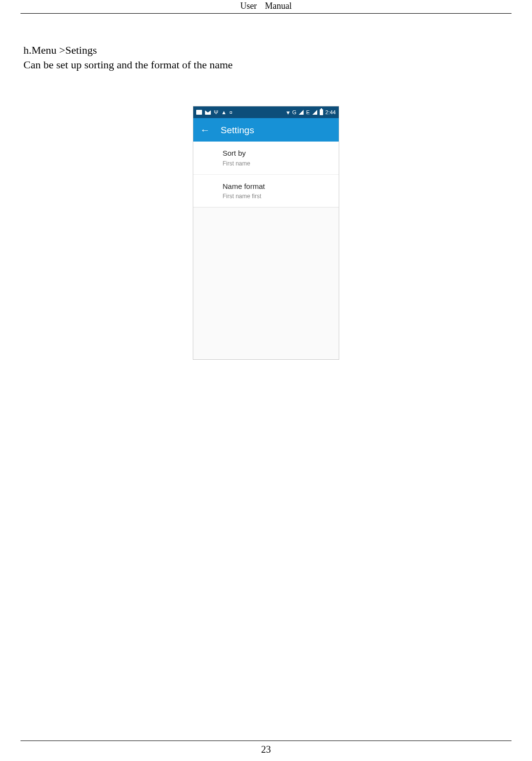  I want to click on header-left: User, so click(248, 6).